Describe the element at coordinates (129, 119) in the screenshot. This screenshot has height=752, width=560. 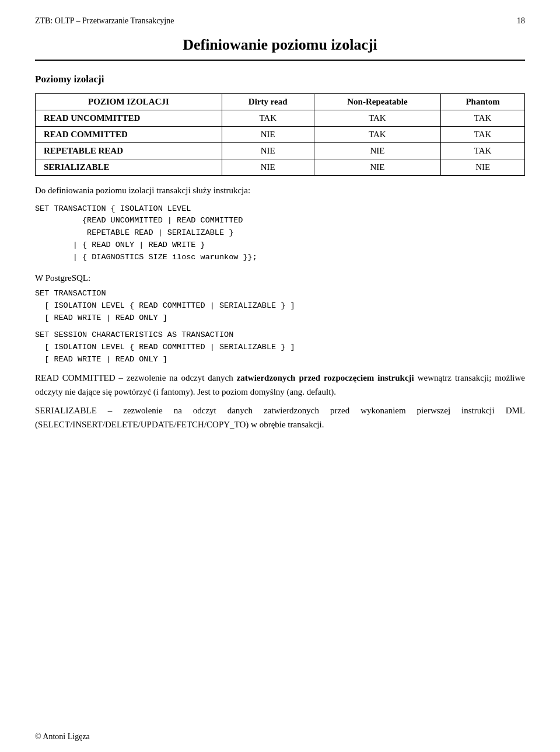
I see `cell-0-0: READ UNCOMMITTED` at that location.